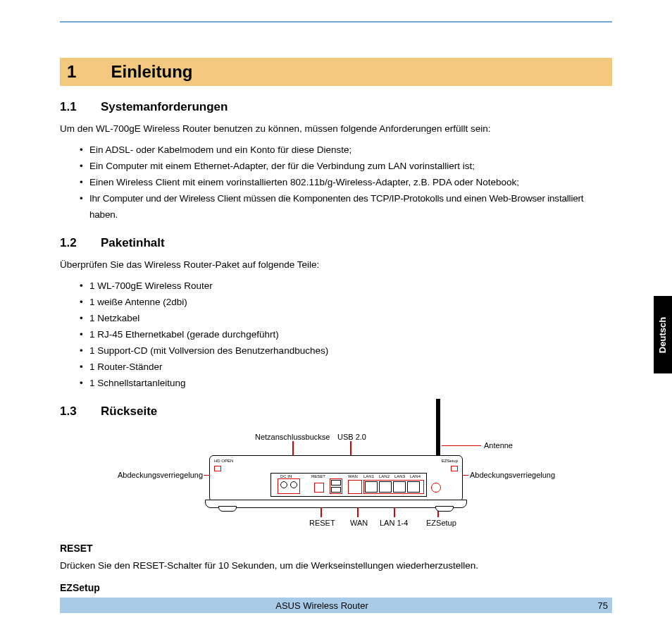 Image resolution: width=672 pixels, height=637 pixels. Describe the element at coordinates (151, 72) in the screenshot. I see `chapter-title: Einleitung` at that location.